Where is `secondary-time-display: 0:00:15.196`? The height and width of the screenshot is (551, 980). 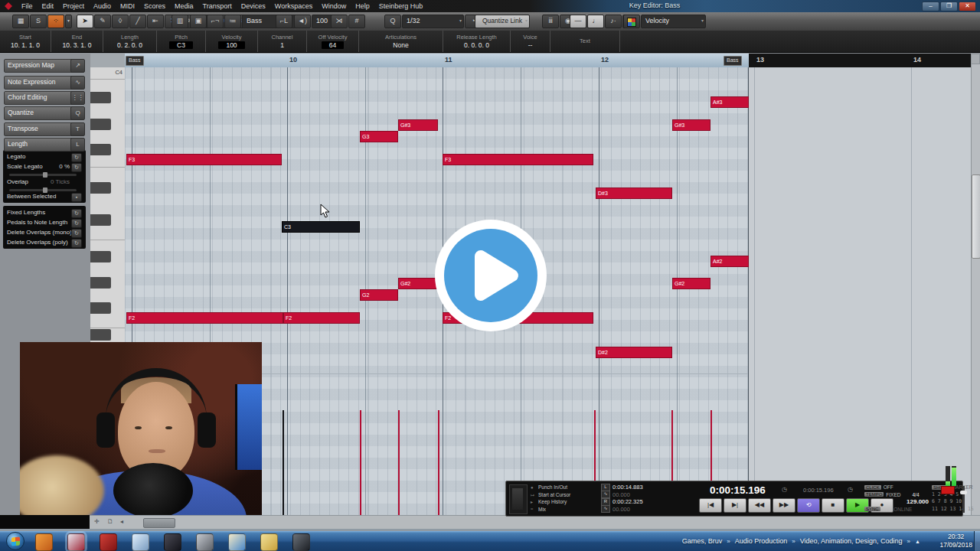
secondary-time-display: 0:00:15.196 is located at coordinates (818, 490).